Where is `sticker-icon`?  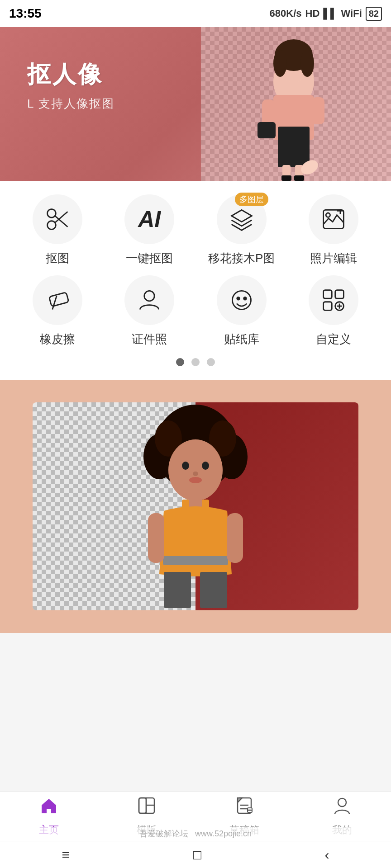
sticker-icon is located at coordinates (242, 300).